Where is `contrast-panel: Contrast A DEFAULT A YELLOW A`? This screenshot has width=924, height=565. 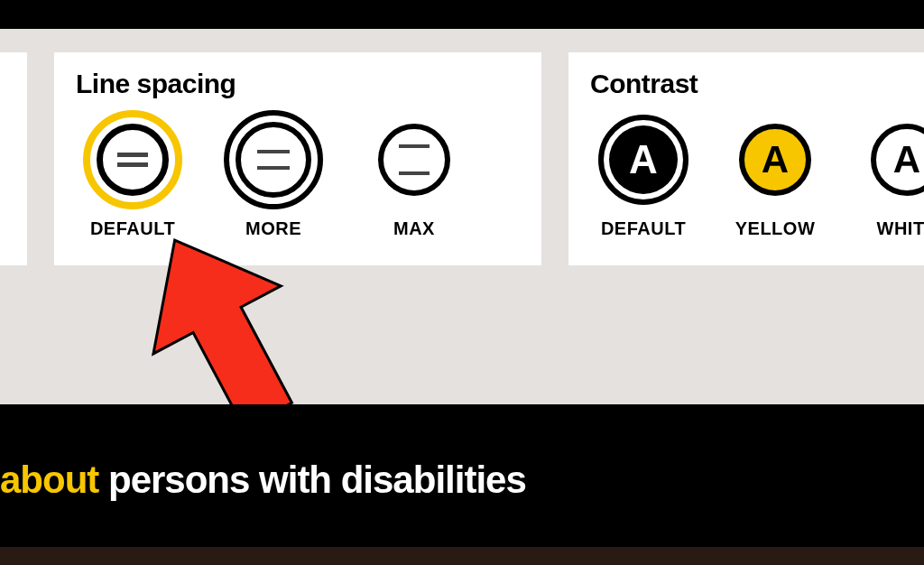
contrast-panel: Contrast A DEFAULT A YELLOW A is located at coordinates (746, 159).